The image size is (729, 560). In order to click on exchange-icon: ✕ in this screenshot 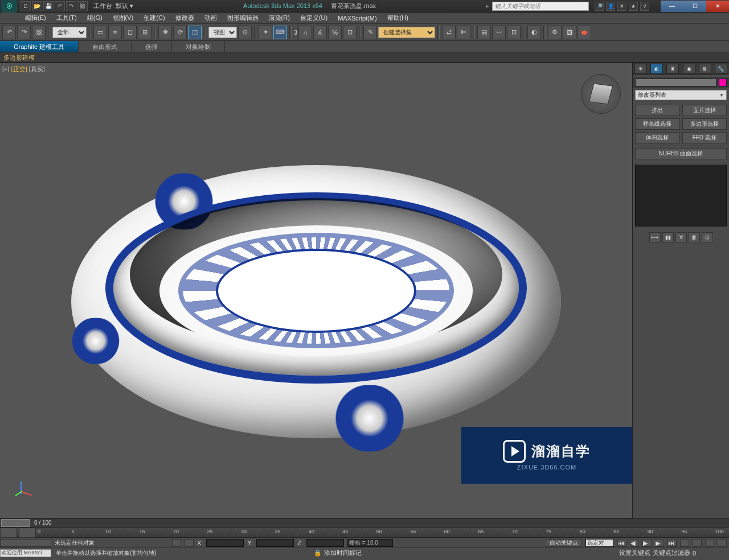, I will do `click(622, 6)`.